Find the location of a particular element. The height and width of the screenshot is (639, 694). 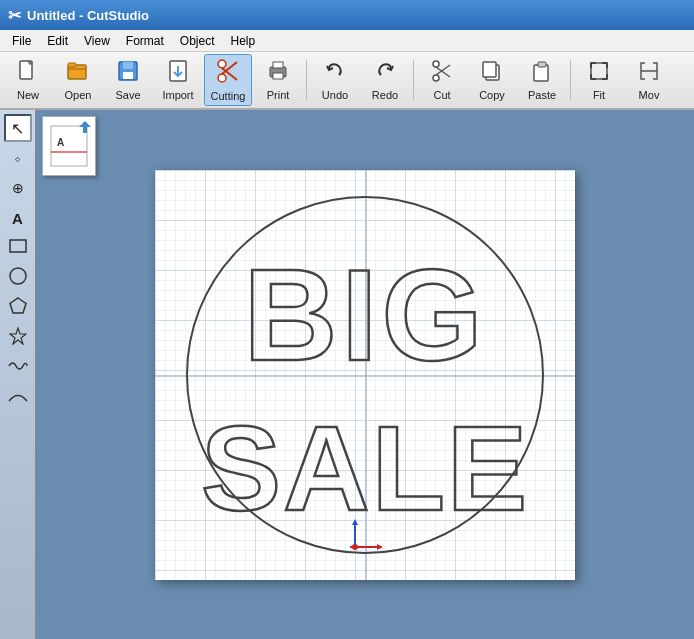

open-button: Open is located at coordinates (78, 80).